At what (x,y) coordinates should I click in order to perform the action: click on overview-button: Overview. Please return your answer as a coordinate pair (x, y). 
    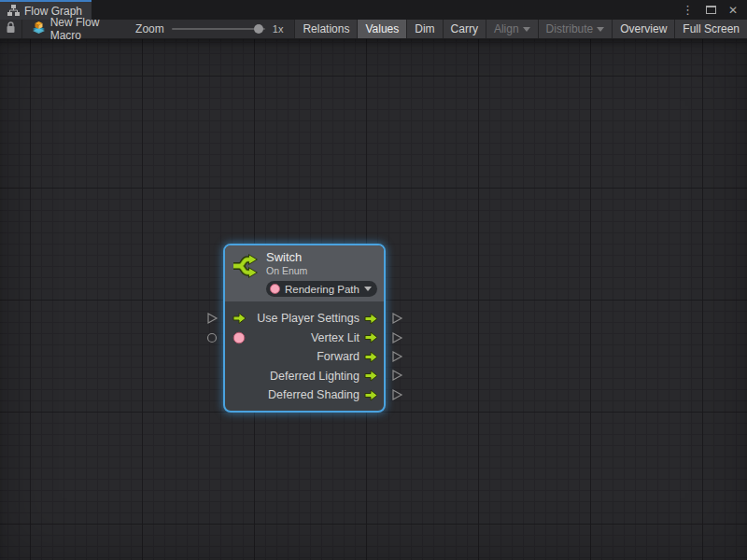
    Looking at the image, I should click on (642, 29).